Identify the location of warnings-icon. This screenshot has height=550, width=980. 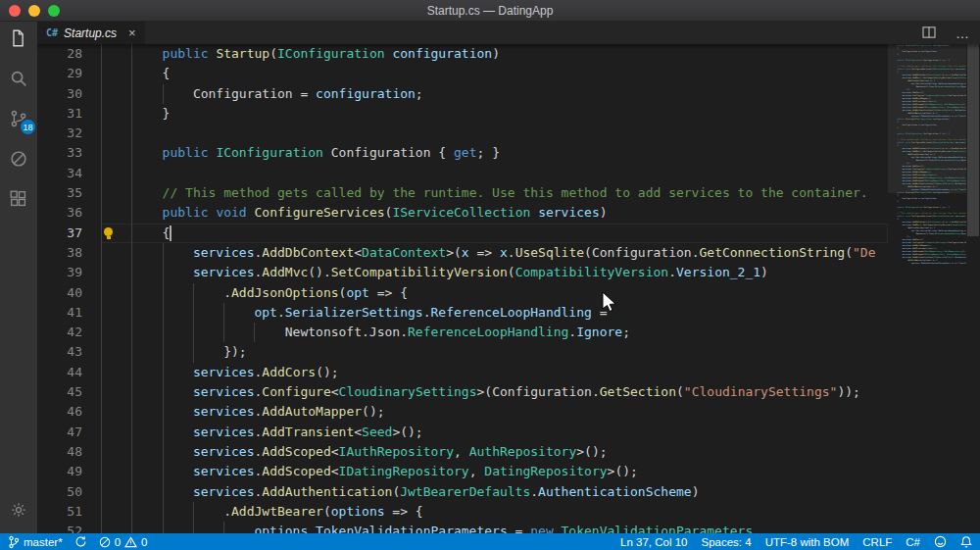
(131, 542).